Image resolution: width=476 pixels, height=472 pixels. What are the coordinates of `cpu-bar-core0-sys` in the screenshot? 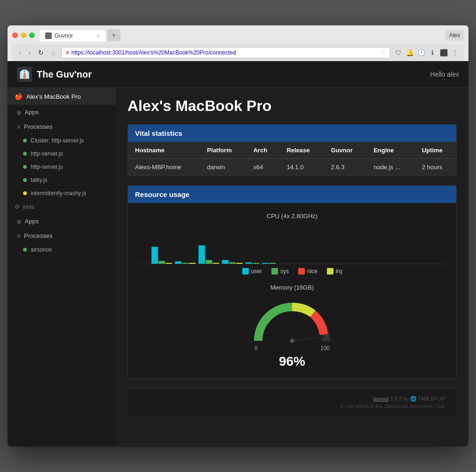 It's located at (162, 262).